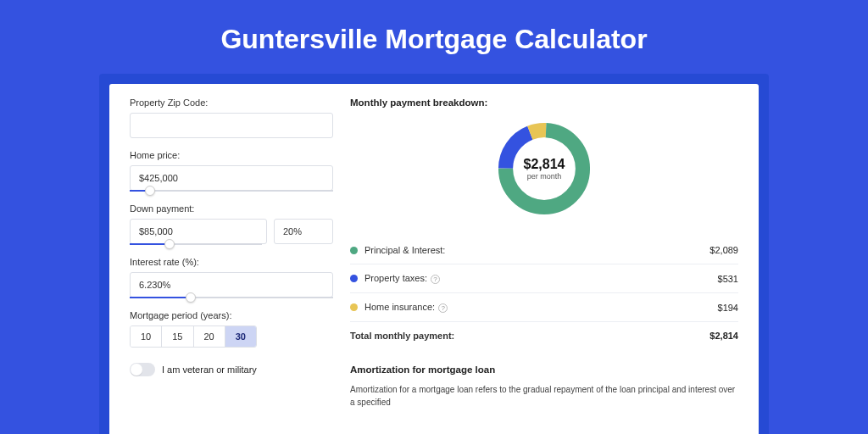 The image size is (868, 434). Describe the element at coordinates (544, 307) in the screenshot. I see `legend-row: Home insurance:?$194` at that location.